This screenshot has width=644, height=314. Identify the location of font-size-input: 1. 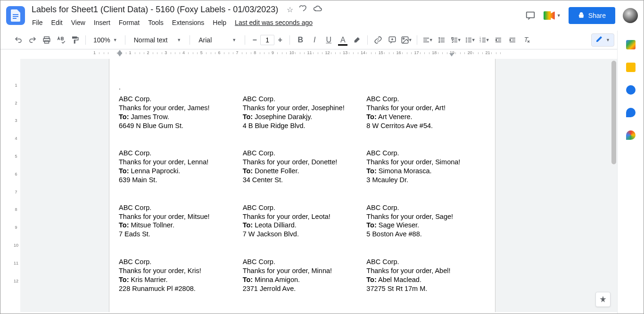
(267, 40).